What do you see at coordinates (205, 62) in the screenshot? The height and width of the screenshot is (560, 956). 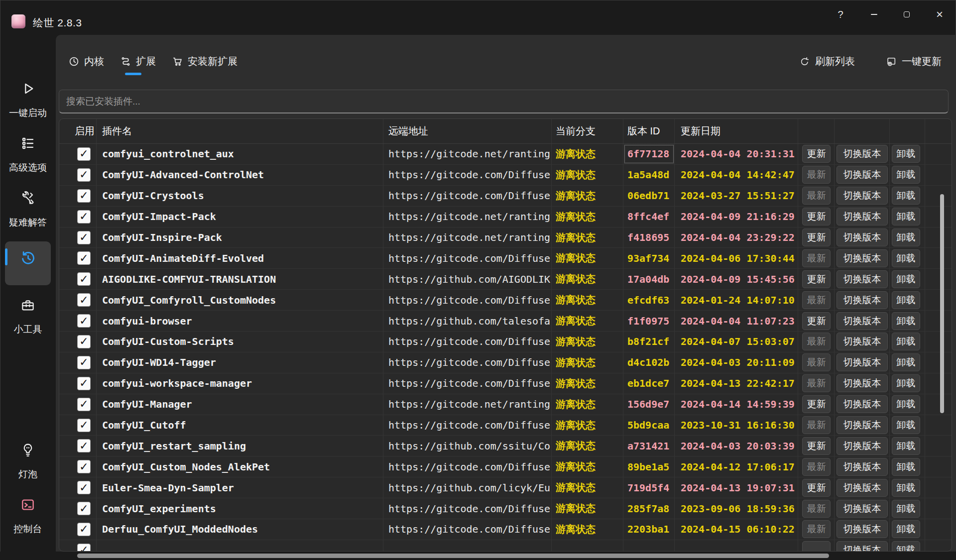 I see `tab-install-new-extension: 安装新扩展` at bounding box center [205, 62].